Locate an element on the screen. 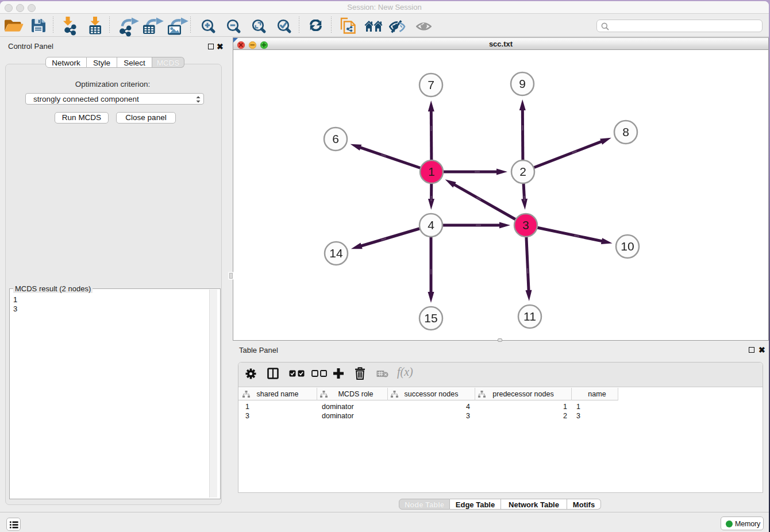  svg-text: 11 is located at coordinates (530, 316).